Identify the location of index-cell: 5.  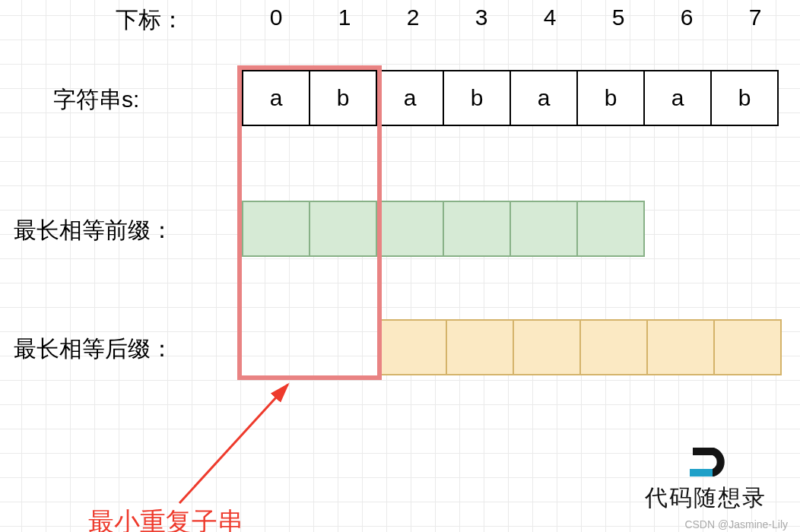
(618, 17).